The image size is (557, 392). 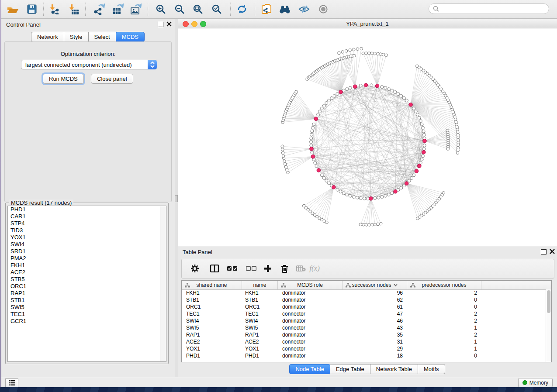 I want to click on delete-column-trash-icon, so click(x=284, y=268).